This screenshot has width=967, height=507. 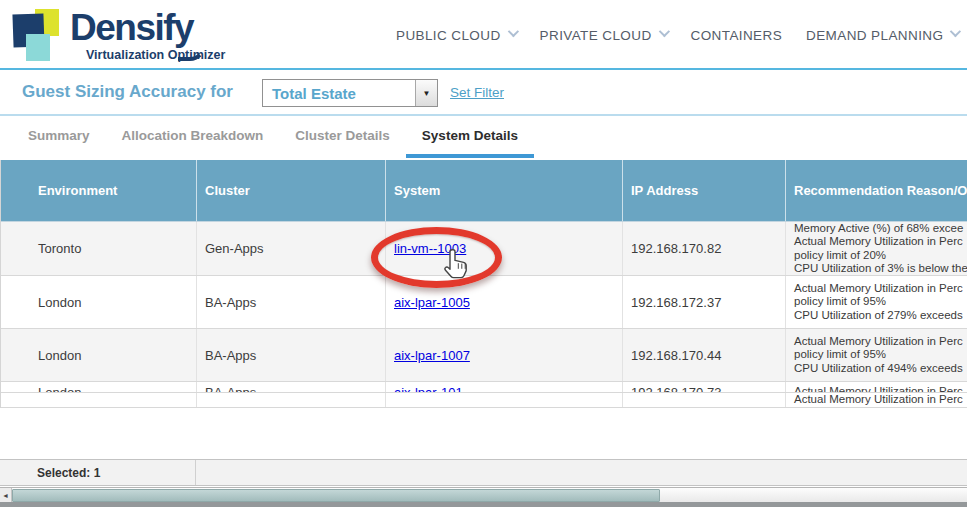 What do you see at coordinates (704, 387) in the screenshot?
I see `cell-ip-address: 192.168.170.73` at bounding box center [704, 387].